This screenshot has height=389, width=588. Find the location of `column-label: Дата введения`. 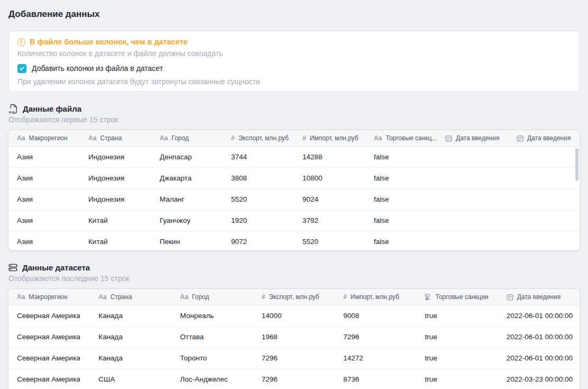

column-label: Дата введения is located at coordinates (549, 138).